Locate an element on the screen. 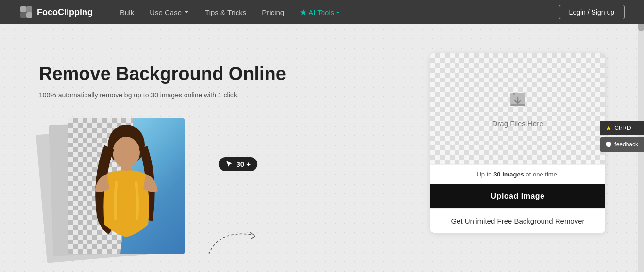 This screenshot has height=272, width=644. nav-use-case: Use Case is located at coordinates (169, 13).